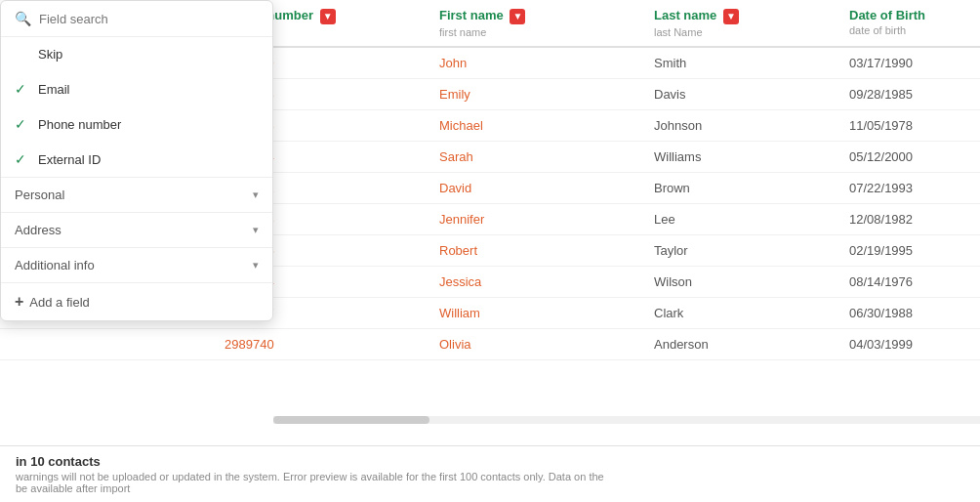 Image resolution: width=980 pixels, height=502 pixels. I want to click on cell-lastname-1: Davis, so click(742, 94).